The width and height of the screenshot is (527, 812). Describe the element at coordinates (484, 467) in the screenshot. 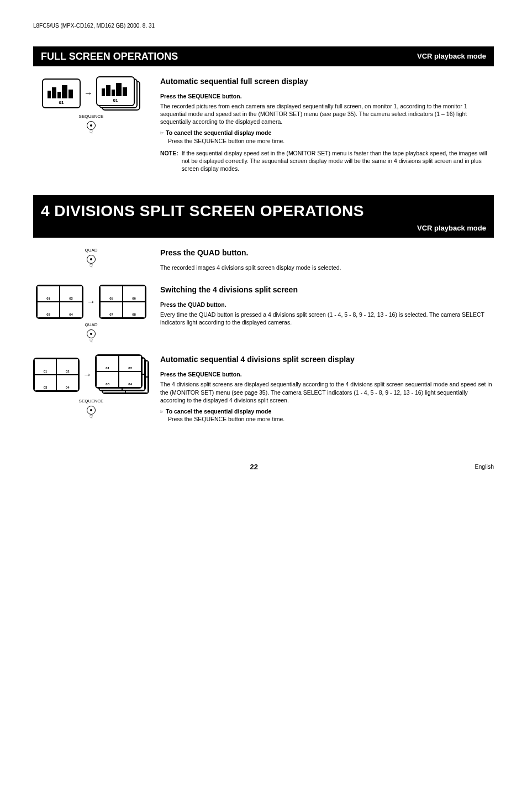

I see `language-label: English` at that location.